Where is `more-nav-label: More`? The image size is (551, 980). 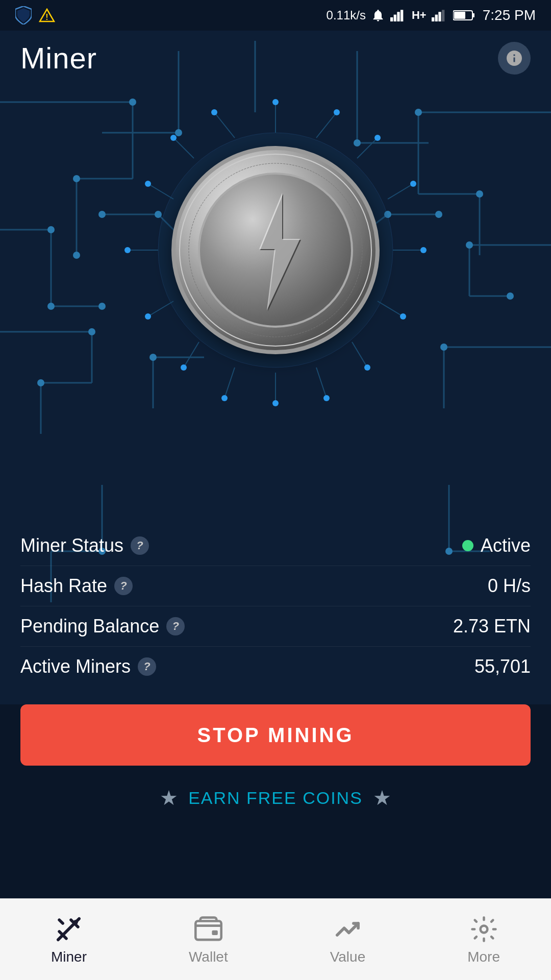 more-nav-label: More is located at coordinates (484, 957).